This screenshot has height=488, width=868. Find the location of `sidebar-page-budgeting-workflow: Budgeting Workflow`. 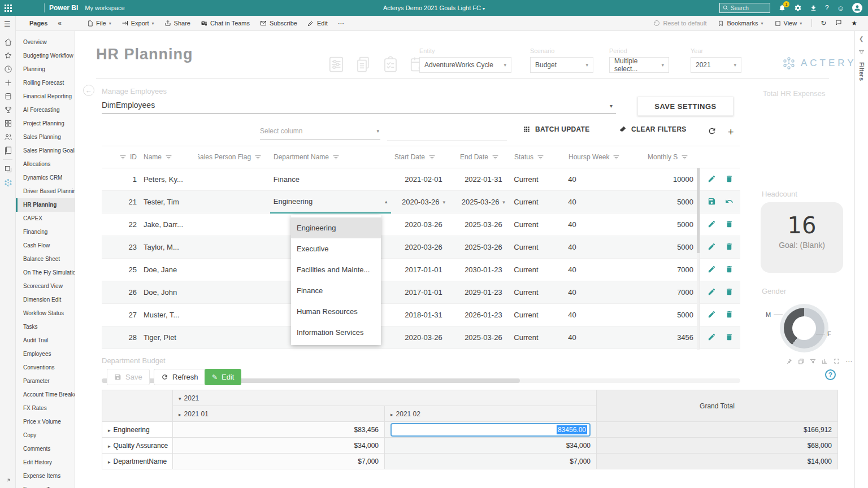

sidebar-page-budgeting-workflow: Budgeting Workflow is located at coordinates (45, 56).